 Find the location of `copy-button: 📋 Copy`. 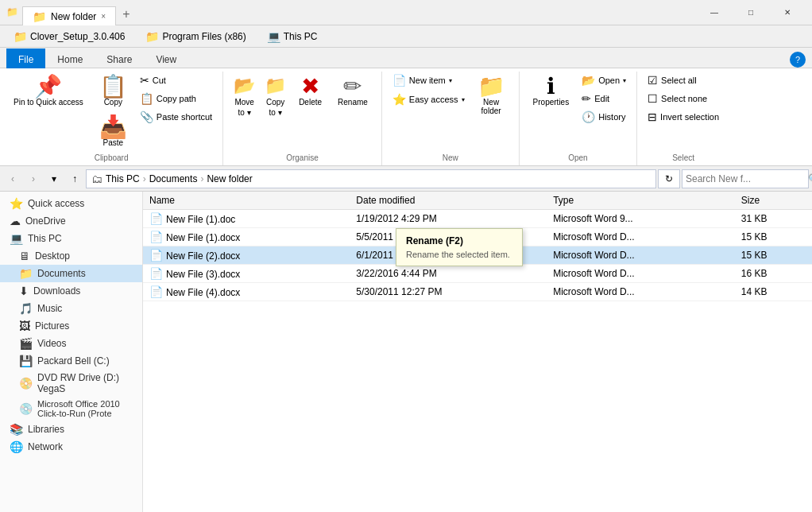

copy-button: 📋 Copy is located at coordinates (113, 91).